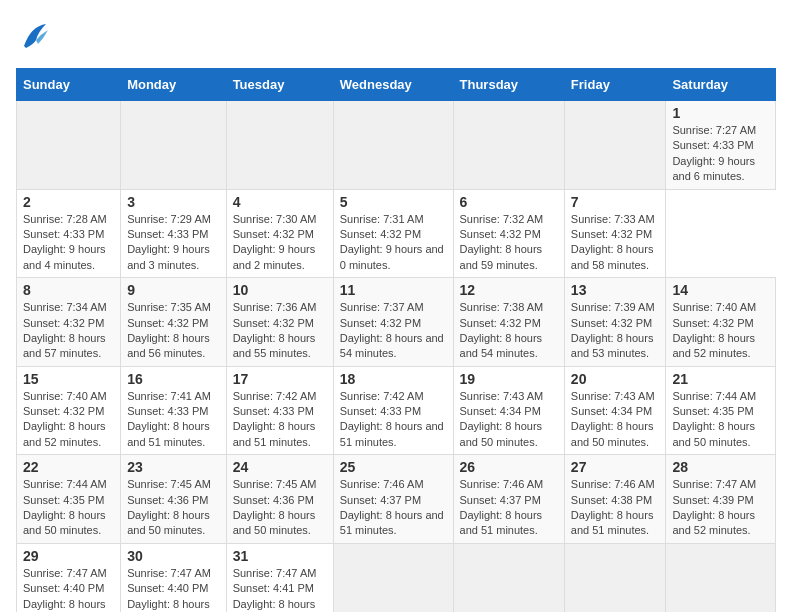  I want to click on day-info: Sunrise: 7:28 AMSunset: 4:33 PMDaylight:…, so click(65, 242).